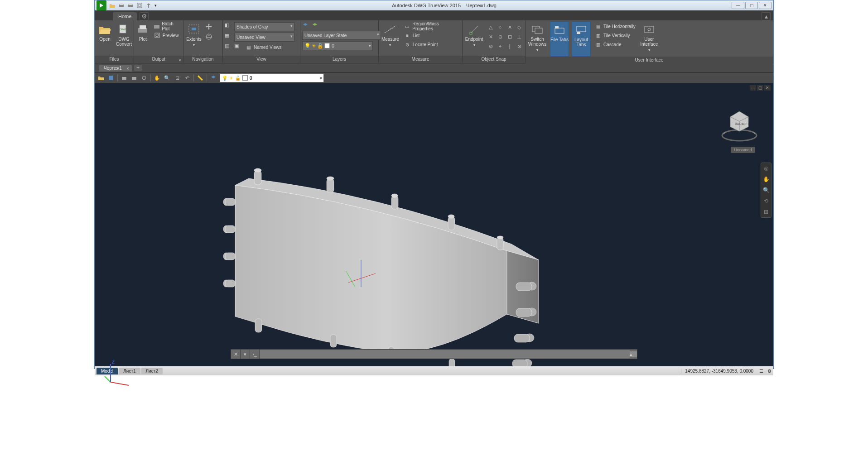 This screenshot has width=868, height=470. What do you see at coordinates (766, 16) in the screenshot?
I see `ribbon-minimize-icon: ▴` at bounding box center [766, 16].